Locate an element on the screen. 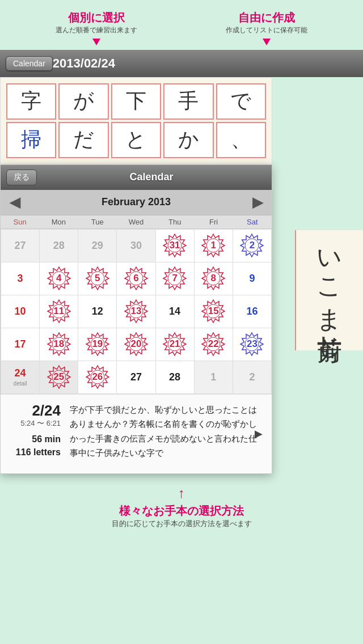  annot-left-sub: 選んだ順番で練習出来ます is located at coordinates (96, 31).